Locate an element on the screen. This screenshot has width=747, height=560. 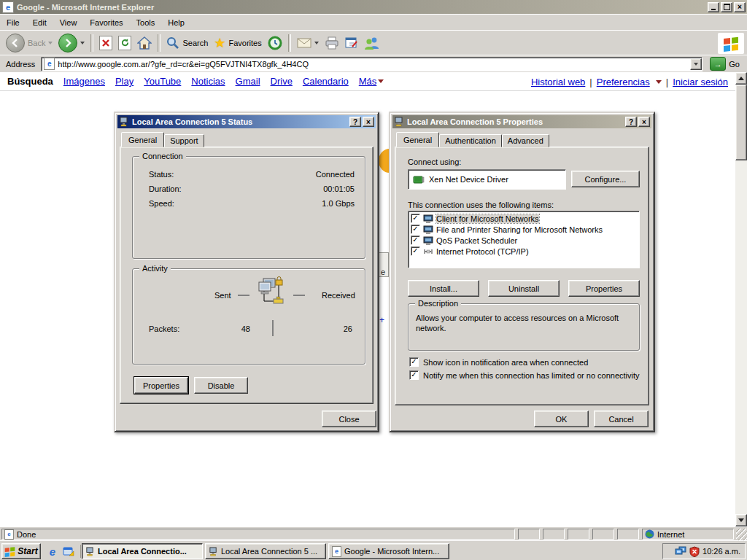
start-button: Start is located at coordinates (21, 551).